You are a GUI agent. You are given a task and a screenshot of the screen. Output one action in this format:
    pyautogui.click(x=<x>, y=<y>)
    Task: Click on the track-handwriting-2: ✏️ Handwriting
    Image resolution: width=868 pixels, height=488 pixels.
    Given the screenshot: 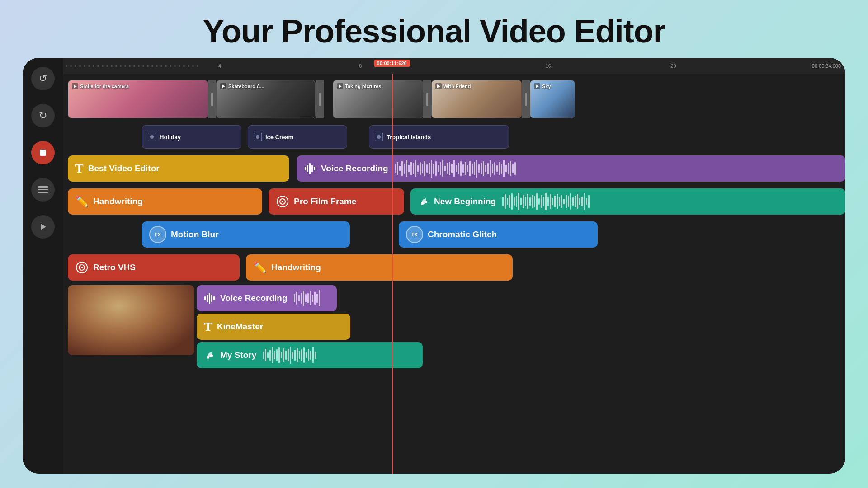 What is the action you would take?
    pyautogui.click(x=379, y=267)
    